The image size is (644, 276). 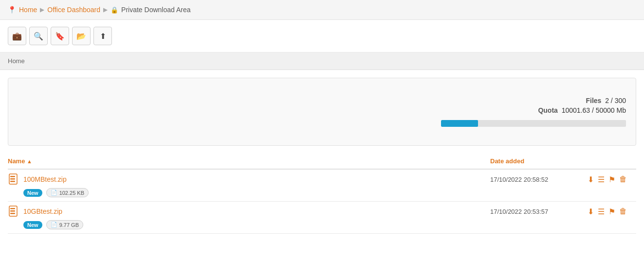 What do you see at coordinates (460, 123) in the screenshot?
I see `quota-bar-fill` at bounding box center [460, 123].